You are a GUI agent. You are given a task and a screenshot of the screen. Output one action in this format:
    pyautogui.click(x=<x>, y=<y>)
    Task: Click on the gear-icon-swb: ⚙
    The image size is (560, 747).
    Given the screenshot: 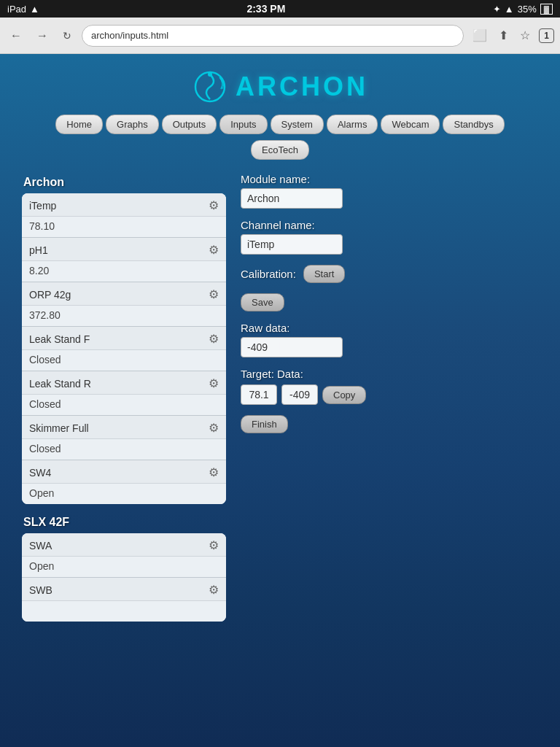 What is the action you would take?
    pyautogui.click(x=214, y=589)
    